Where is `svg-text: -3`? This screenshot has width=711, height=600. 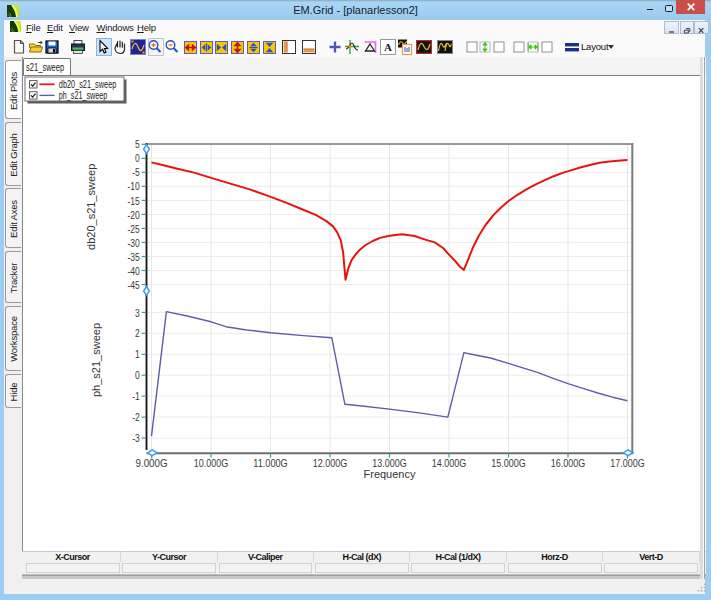
svg-text: -3 is located at coordinates (136, 438).